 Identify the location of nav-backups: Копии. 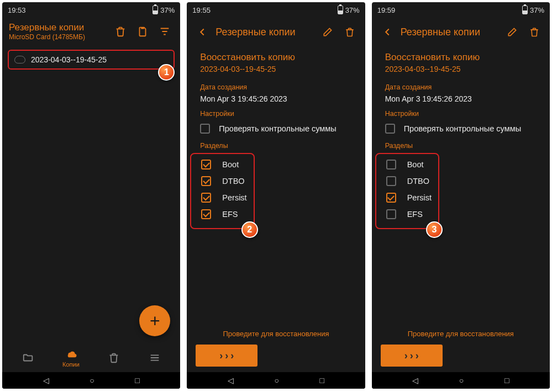
(71, 358).